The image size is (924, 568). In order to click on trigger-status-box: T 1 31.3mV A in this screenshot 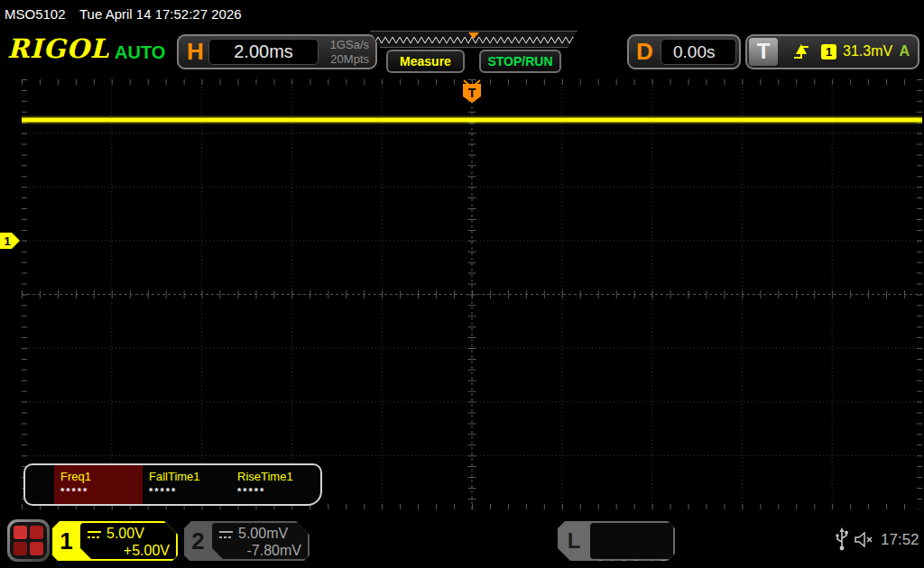, I will do `click(832, 52)`.